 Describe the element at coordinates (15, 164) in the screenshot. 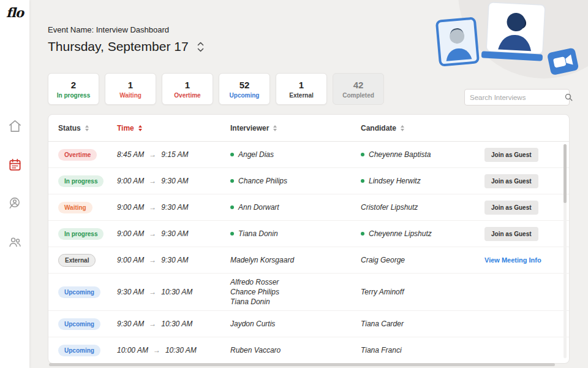

I see `sidebar-item-calendar` at that location.